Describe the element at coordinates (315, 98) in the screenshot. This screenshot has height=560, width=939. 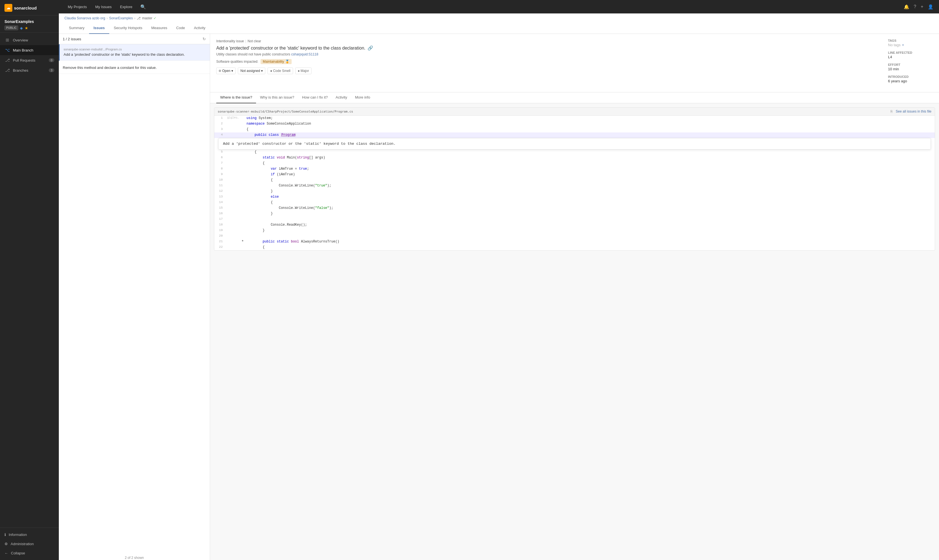
I see `issue-tab-how: How can I fix it?` at that location.